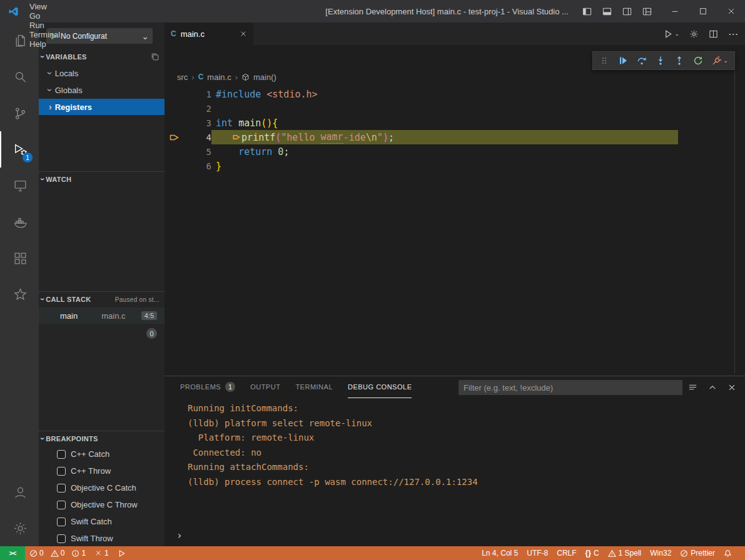  I want to click on minimize-button, so click(674, 11).